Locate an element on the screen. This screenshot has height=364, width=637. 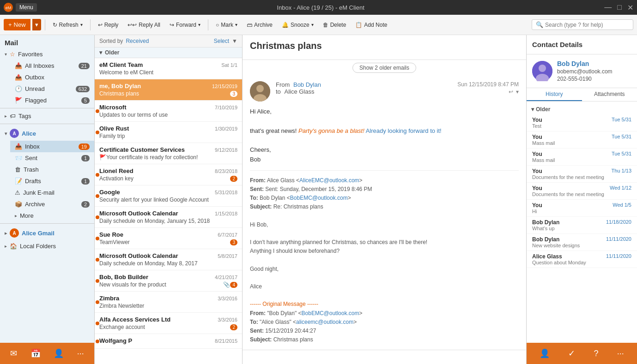
collapse-icon: ▾ is located at coordinates (101, 53).